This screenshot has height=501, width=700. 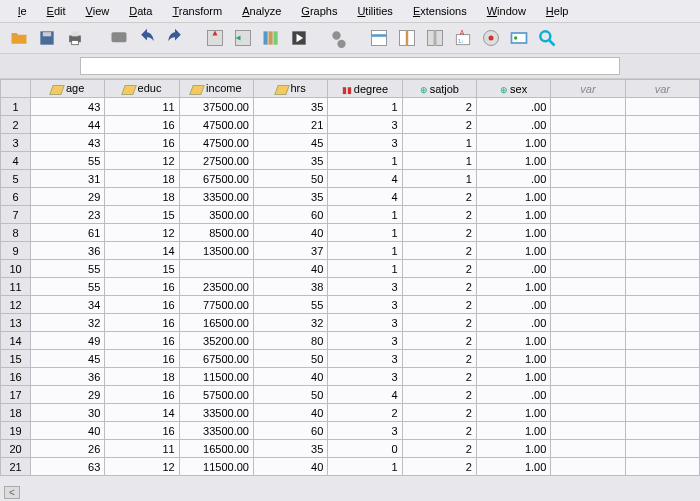 I want to click on cell-age: 63, so click(x=68, y=467).